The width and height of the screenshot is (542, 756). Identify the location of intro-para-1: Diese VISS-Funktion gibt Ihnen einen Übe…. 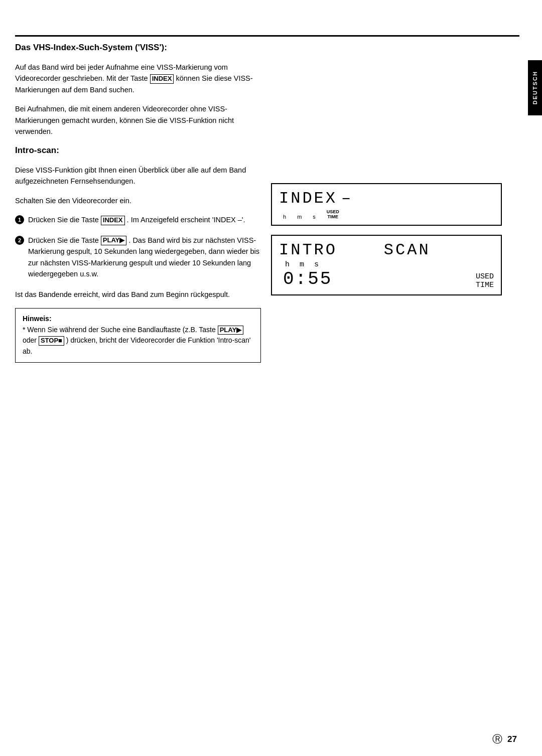
(138, 176).